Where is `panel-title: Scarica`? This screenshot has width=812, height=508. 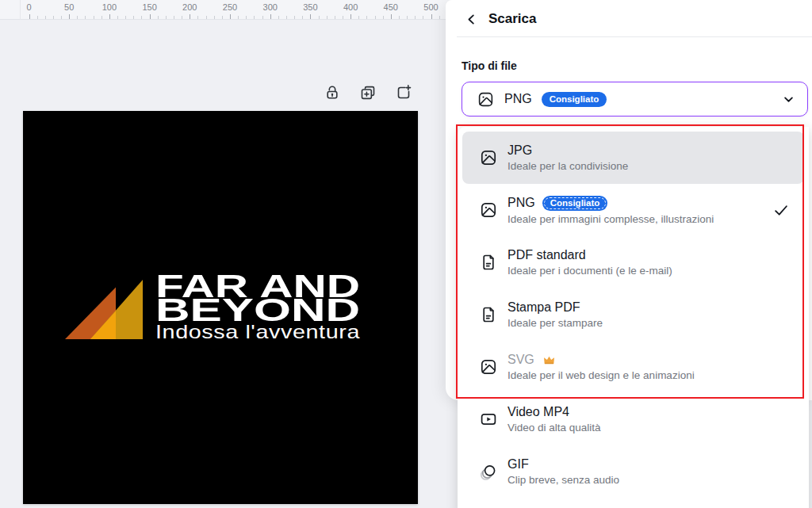 panel-title: Scarica is located at coordinates (512, 19).